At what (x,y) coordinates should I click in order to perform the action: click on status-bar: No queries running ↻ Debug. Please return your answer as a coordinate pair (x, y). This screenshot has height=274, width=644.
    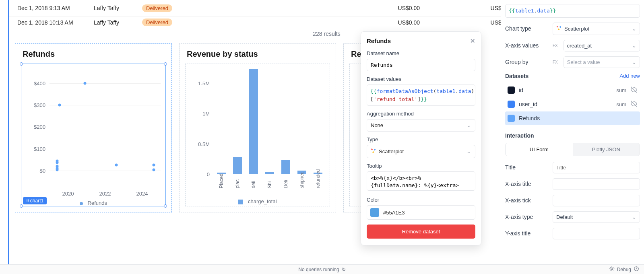
    Looking at the image, I should click on (322, 269).